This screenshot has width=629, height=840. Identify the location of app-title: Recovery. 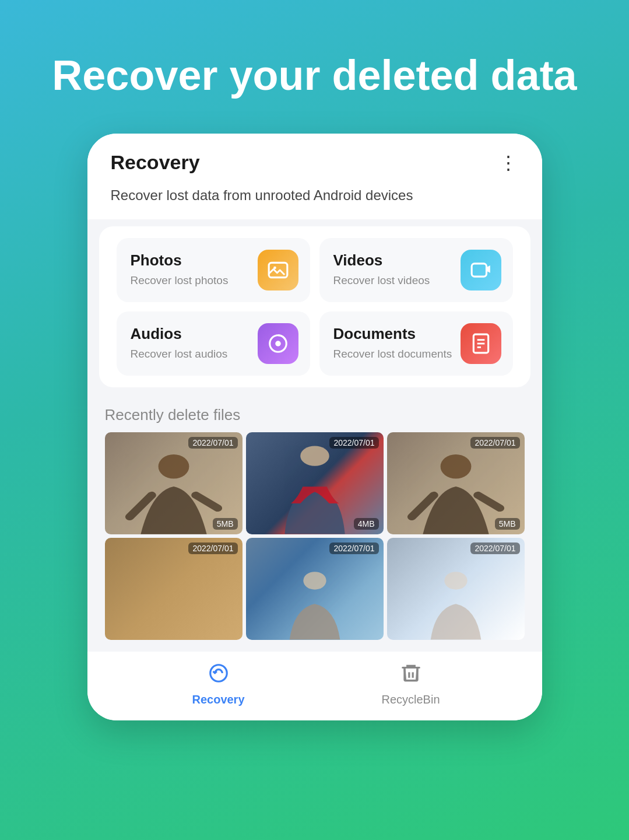
(155, 162).